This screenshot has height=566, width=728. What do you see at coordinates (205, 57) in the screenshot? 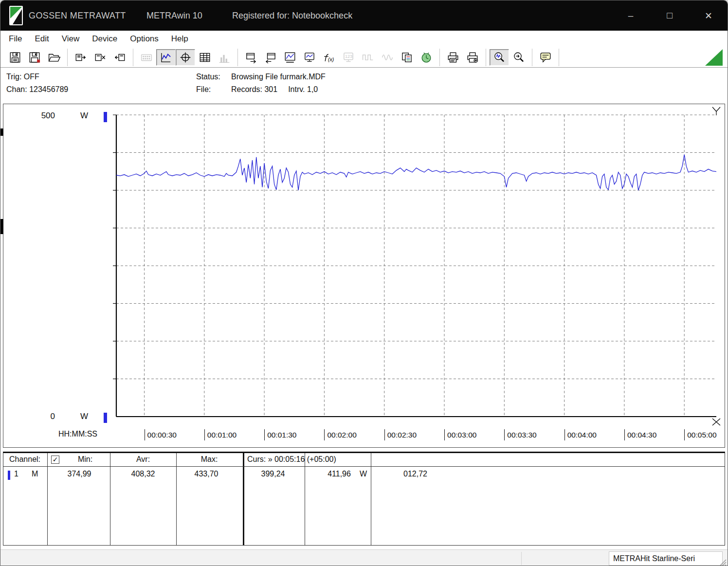
I see `table-view-button` at bounding box center [205, 57].